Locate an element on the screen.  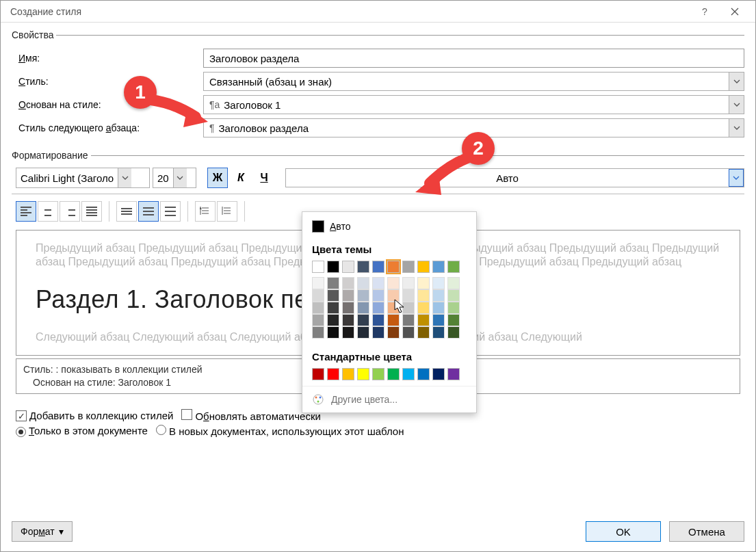
spacing-15-button is located at coordinates (148, 211).